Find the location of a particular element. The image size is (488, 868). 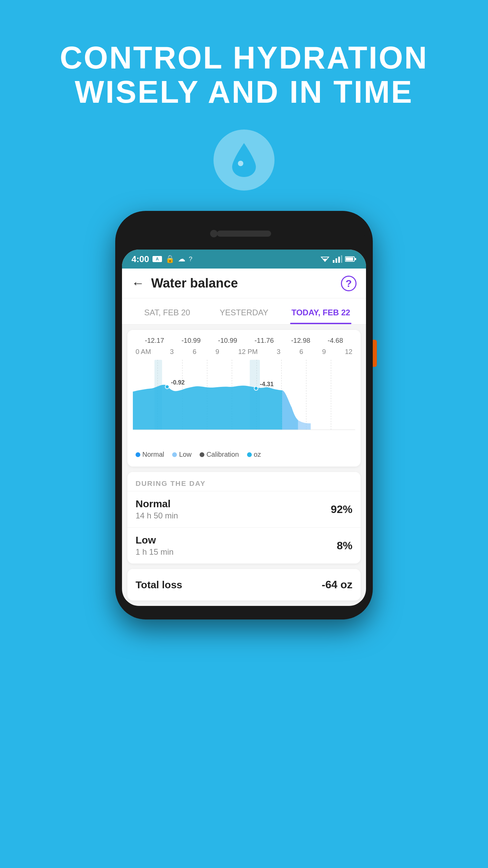

hero-title-line1: CONTROL HYDRATION is located at coordinates (244, 58).